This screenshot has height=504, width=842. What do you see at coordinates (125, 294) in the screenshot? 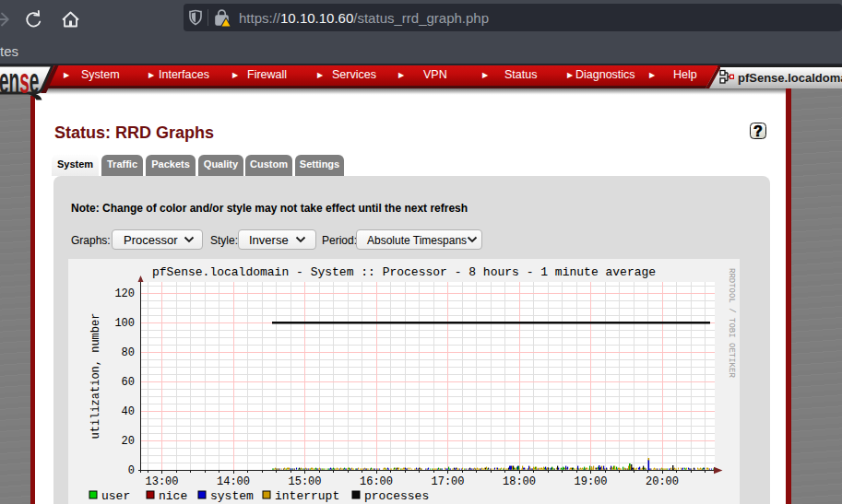
I see `svg-text: 120` at bounding box center [125, 294].